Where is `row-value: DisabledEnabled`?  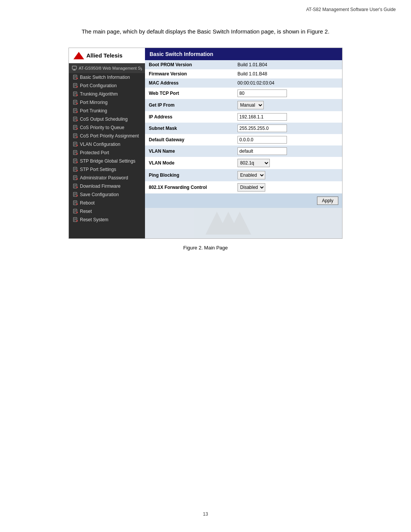
row-value: DisabledEnabled is located at coordinates (288, 187).